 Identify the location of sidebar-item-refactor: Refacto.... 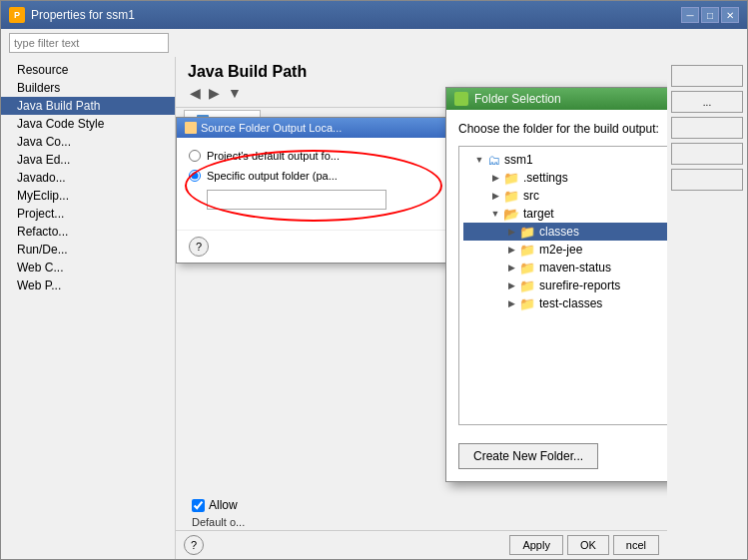
(88, 232).